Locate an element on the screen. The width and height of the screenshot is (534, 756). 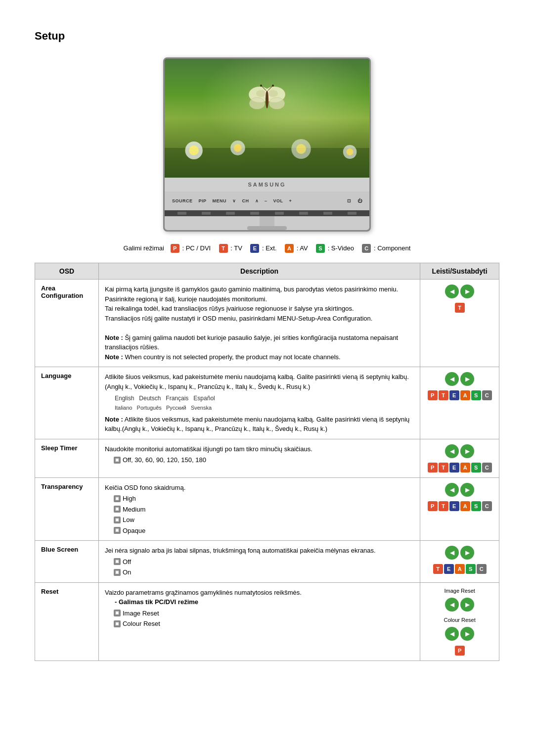
tv-ch-up-btn: ∧ is located at coordinates (257, 201).